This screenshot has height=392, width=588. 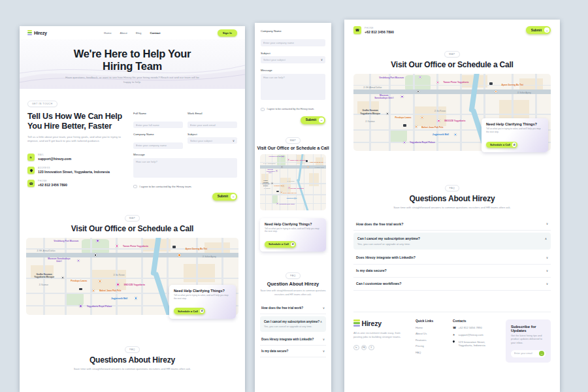 I want to click on full-name-field-group: Full Name, so click(x=158, y=120).